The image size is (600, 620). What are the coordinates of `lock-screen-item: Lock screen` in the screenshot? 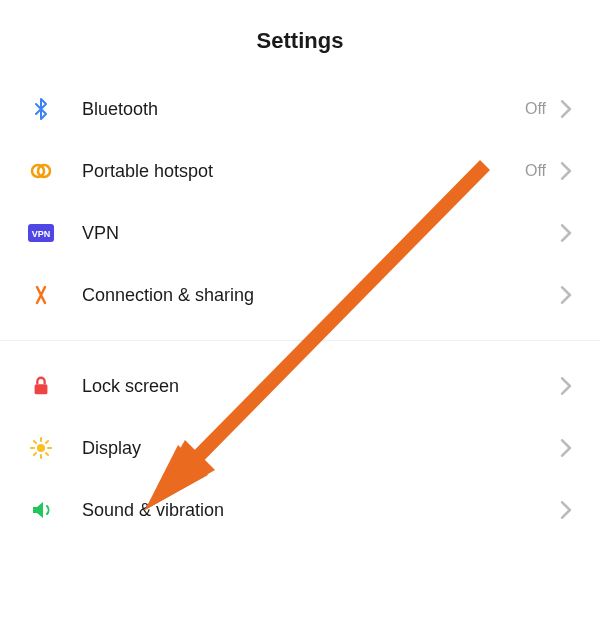 It's located at (300, 386).